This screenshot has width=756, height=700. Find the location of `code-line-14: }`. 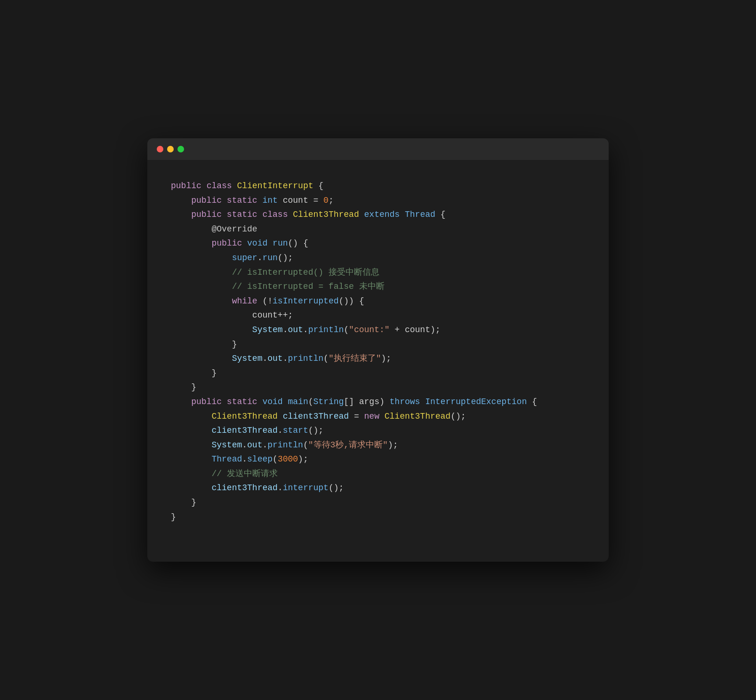

code-line-14: } is located at coordinates (378, 344).